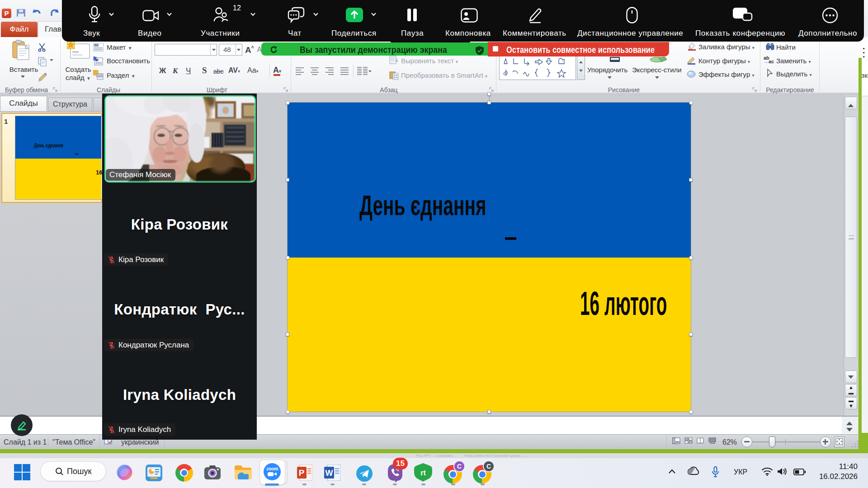  Describe the element at coordinates (329, 473) in the screenshot. I see `svg-text: W` at that location.